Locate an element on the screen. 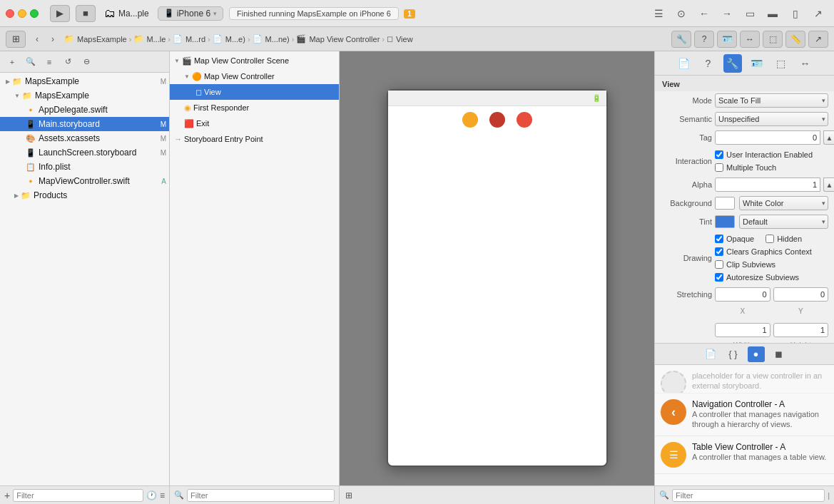 This screenshot has width=834, height=504. bc-mne: M...ne) is located at coordinates (278, 39).